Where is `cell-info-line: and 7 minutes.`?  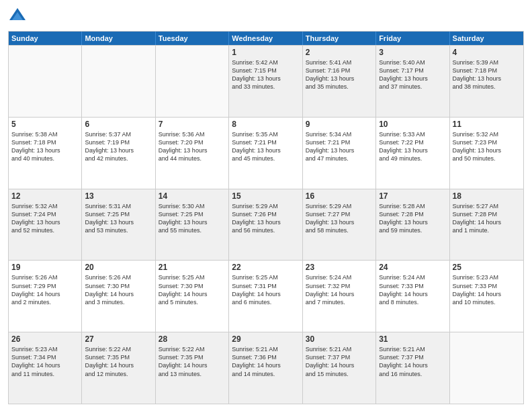 cell-info-line: and 7 minutes. is located at coordinates (339, 302).